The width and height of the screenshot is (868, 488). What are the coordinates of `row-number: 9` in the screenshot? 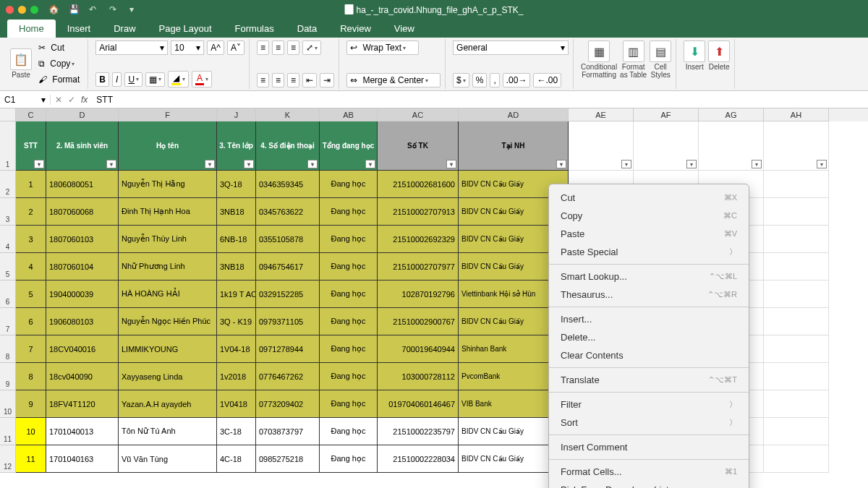 It's located at (8, 377).